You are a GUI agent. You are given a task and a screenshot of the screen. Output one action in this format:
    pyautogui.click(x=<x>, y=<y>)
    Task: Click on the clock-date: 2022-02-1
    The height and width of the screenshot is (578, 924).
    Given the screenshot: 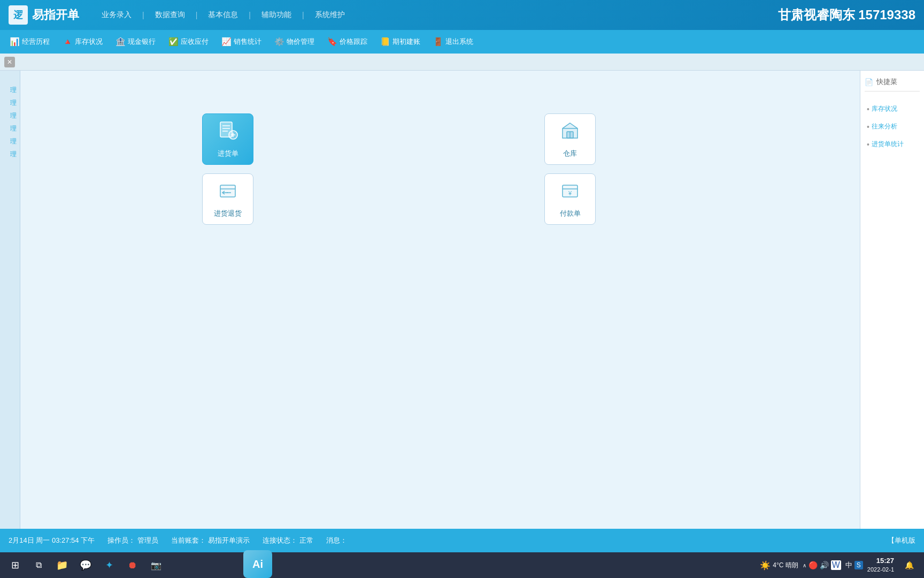 What is the action you would take?
    pyautogui.click(x=881, y=569)
    